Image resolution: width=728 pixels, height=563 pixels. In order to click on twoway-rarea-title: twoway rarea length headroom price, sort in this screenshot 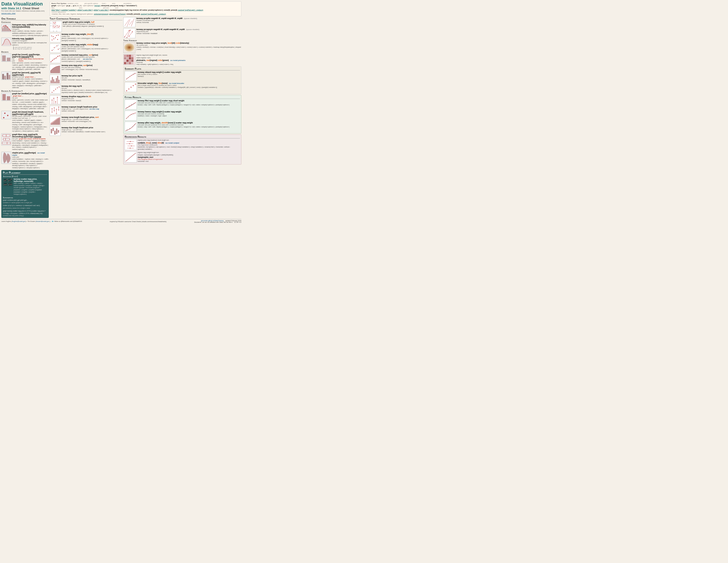, I will do `click(92, 117)`.